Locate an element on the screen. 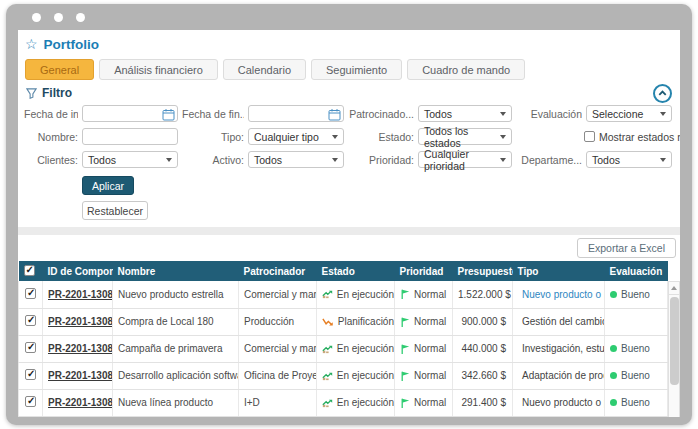 This screenshot has width=698, height=429. tipo-link: Nuevo producto o proc... is located at coordinates (564, 294).